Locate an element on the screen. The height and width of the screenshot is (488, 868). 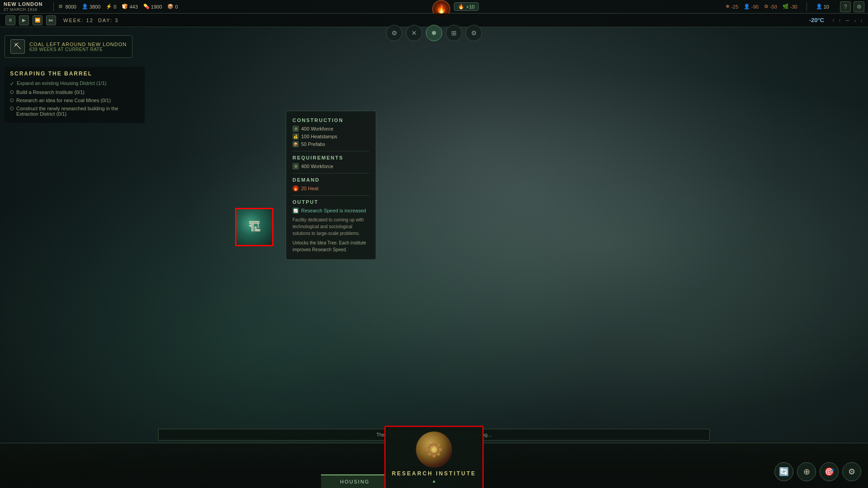
day-num: 3 is located at coordinates (117, 20).